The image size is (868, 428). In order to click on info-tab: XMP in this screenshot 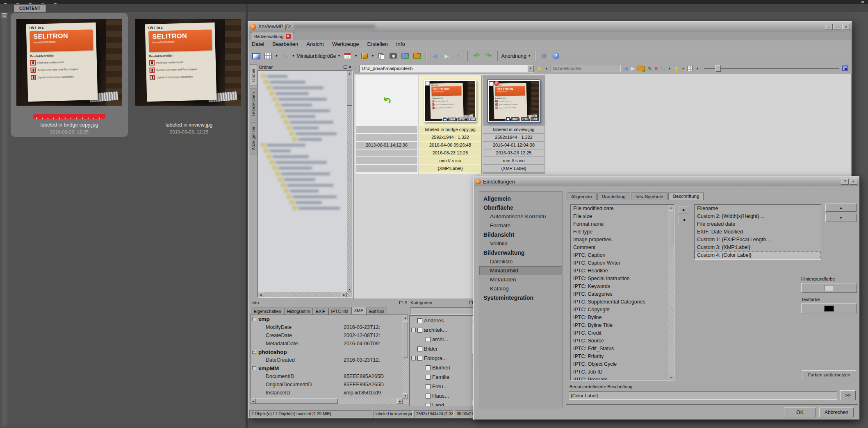, I will do `click(359, 310)`.